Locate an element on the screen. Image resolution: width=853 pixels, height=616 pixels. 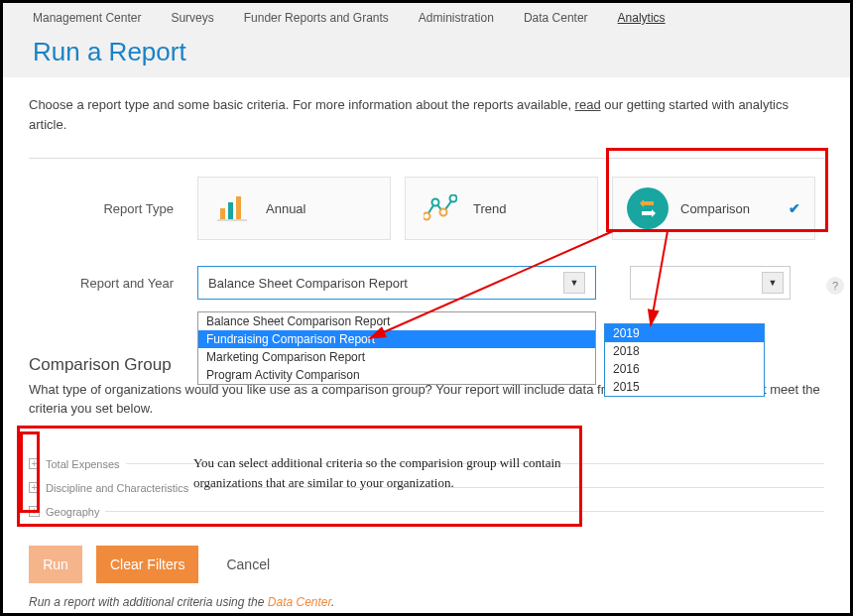
page-title: Run a Report is located at coordinates (426, 48).